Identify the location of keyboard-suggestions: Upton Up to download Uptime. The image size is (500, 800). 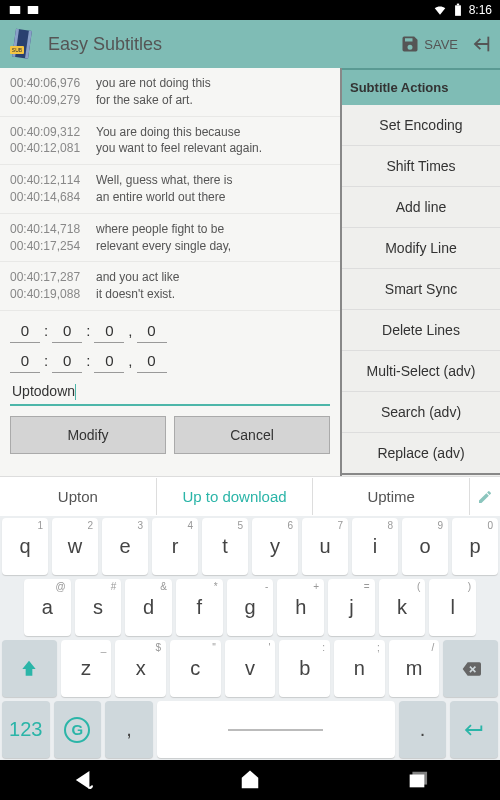
(250, 496).